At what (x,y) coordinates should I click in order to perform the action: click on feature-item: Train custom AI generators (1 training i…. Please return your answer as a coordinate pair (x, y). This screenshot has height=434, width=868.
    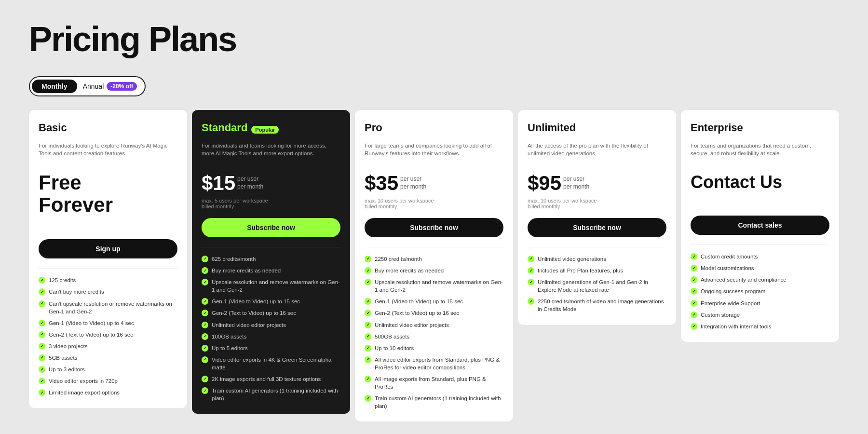
    Looking at the image, I should click on (271, 394).